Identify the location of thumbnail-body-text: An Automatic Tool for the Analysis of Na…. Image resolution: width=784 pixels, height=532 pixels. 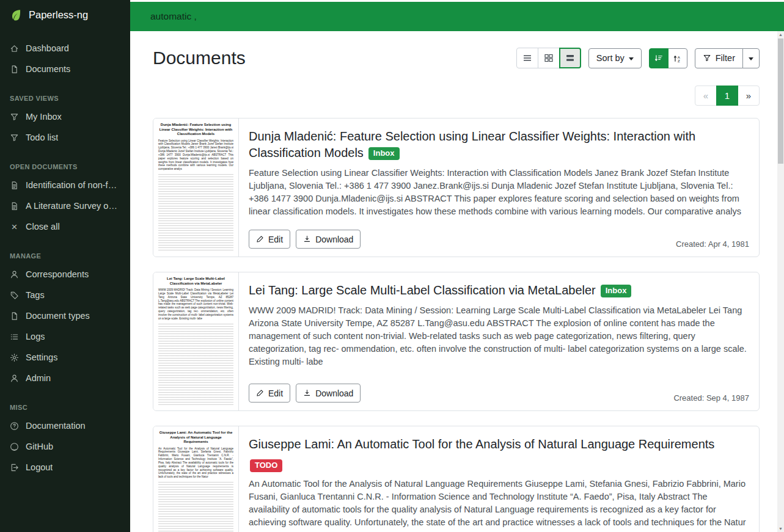
(196, 463).